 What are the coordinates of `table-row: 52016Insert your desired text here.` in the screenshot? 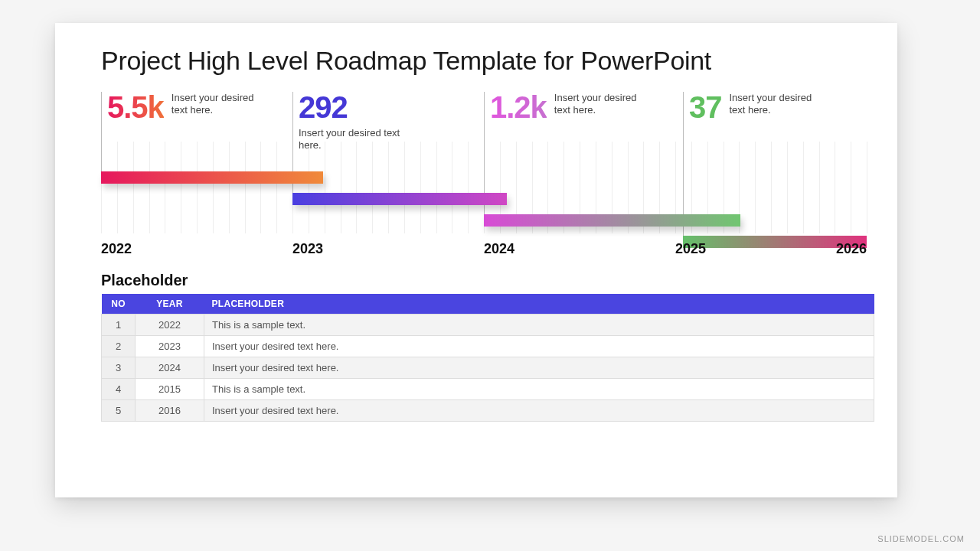 It's located at (488, 411).